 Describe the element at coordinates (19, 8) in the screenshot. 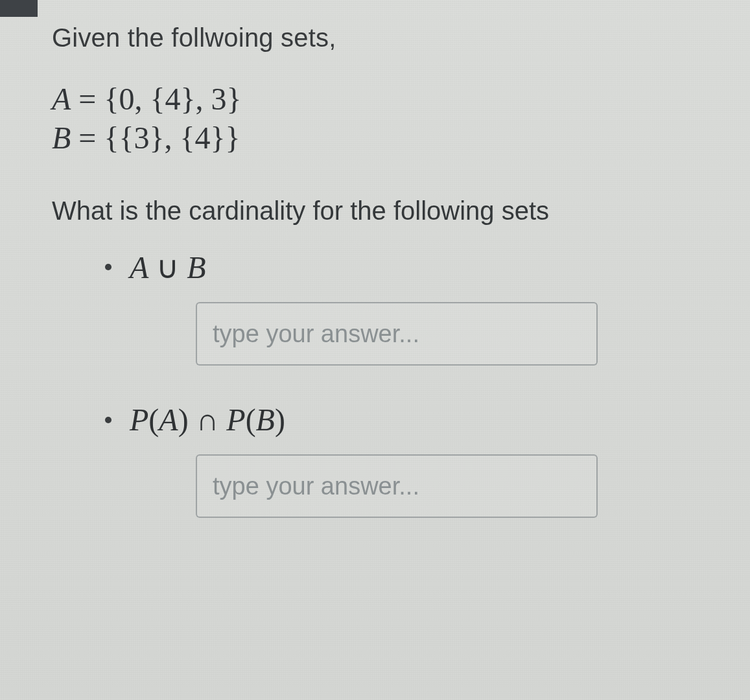

I see `window-corner-fragment` at that location.